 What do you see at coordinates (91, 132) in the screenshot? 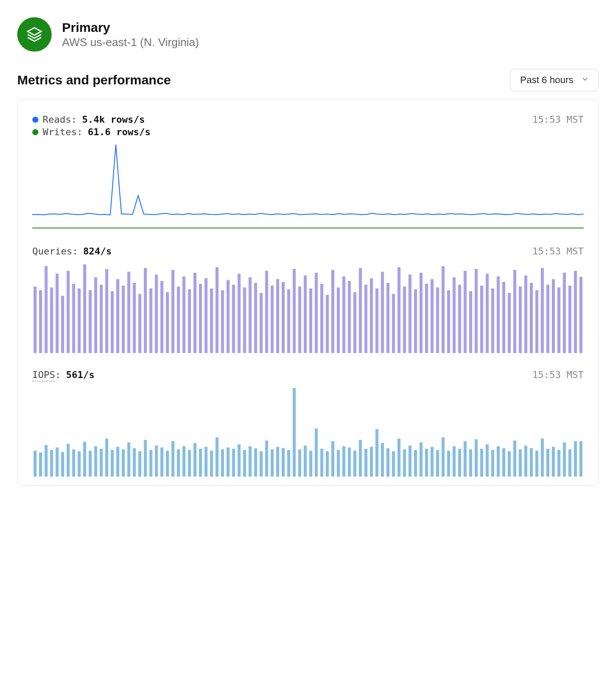
I see `legend-writes: Writes: 61.6 rows/s` at bounding box center [91, 132].